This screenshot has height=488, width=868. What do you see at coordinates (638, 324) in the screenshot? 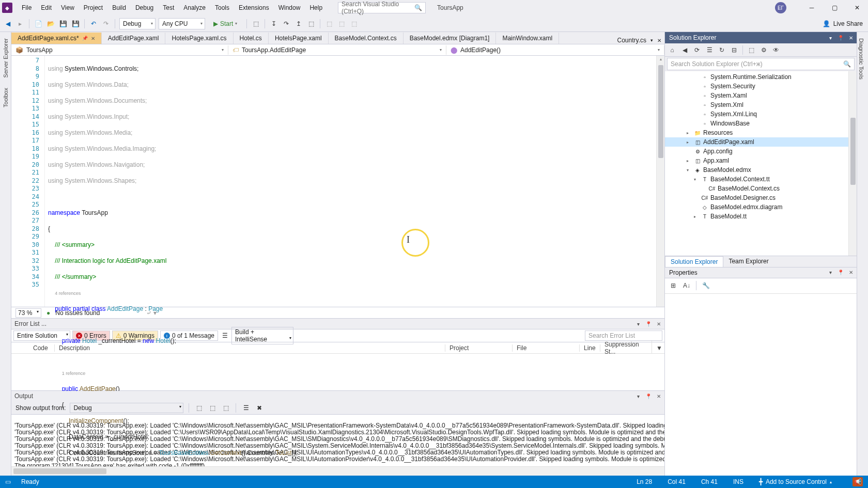
I see `panel-dropdown-icon: ▾` at bounding box center [638, 324].